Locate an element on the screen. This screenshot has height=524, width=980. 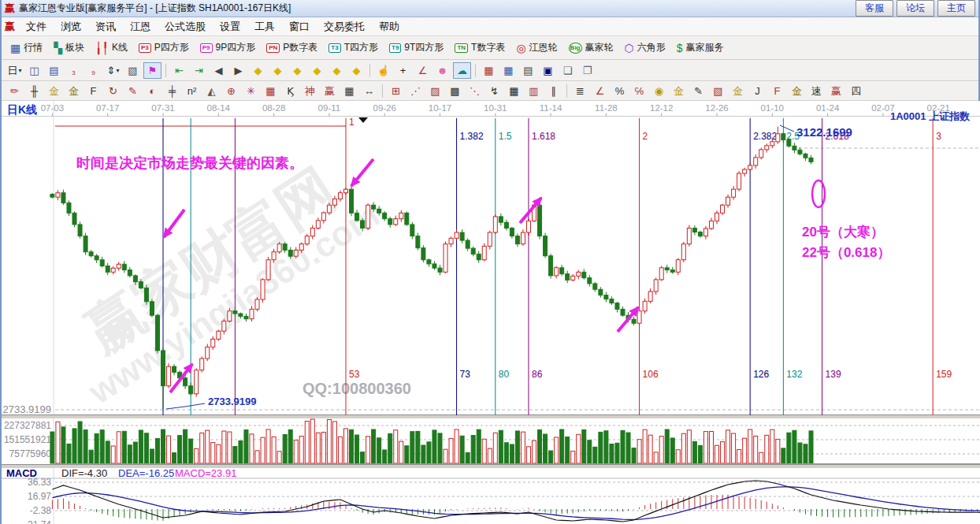
candle-style-selector: ⇕▾ is located at coordinates (113, 71).